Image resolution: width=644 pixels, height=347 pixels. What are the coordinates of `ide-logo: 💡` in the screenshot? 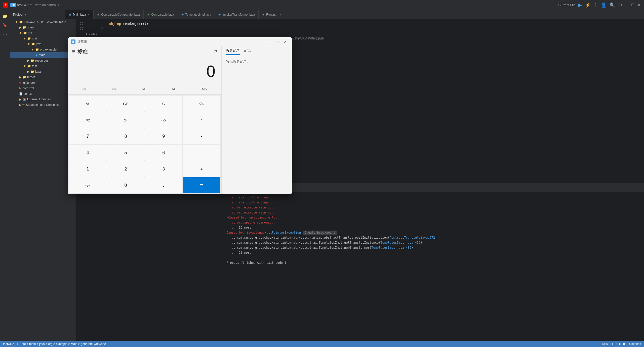 It's located at (6, 5).